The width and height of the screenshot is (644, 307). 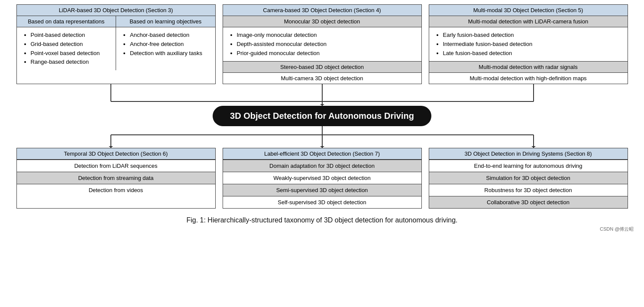 I want to click on temporal-row2: Detection from streaming data, so click(x=116, y=178).